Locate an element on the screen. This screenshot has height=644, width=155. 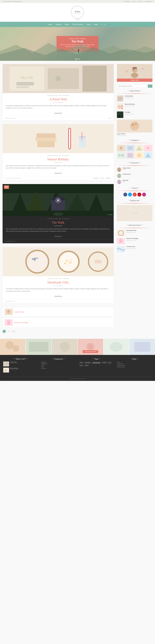
post-title-natural-birthday: Natural Birthday is located at coordinates (58, 159).